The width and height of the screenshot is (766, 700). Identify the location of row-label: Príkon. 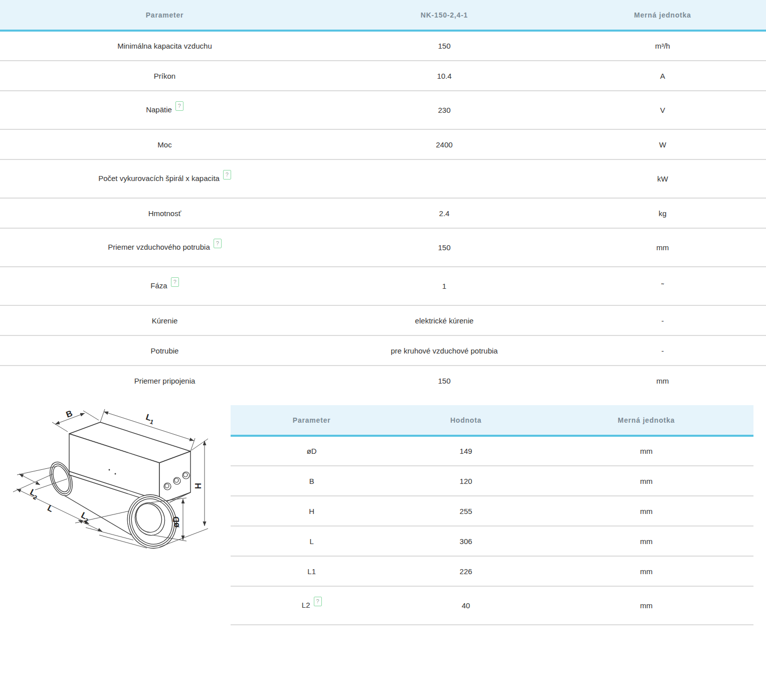
(164, 76).